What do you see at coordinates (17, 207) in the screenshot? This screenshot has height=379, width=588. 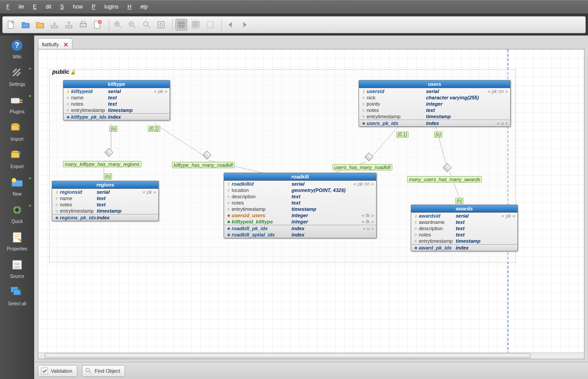 I see `launcher-sidebar: ?Wiki ▸Settings ▸Plugins Import Export ▸…` at bounding box center [17, 207].